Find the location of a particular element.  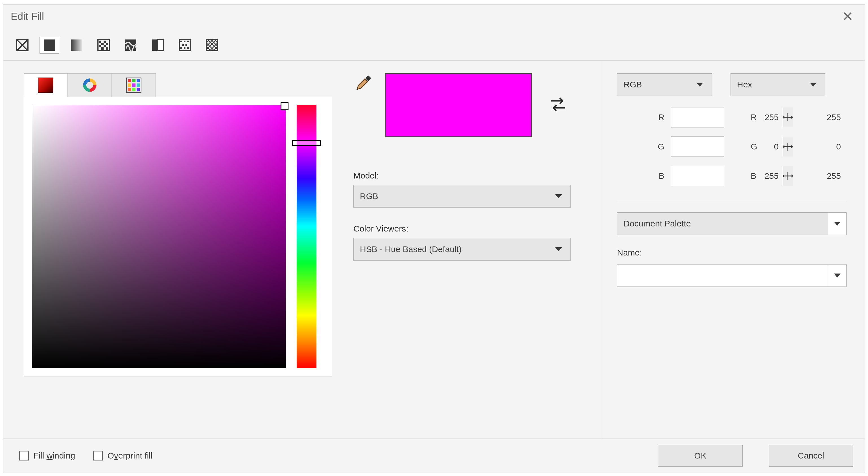

viewer-tab-palette is located at coordinates (134, 85).